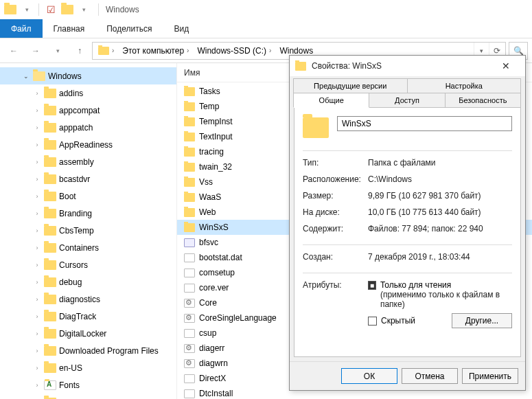  What do you see at coordinates (88, 385) in the screenshot?
I see `tree-item: ›Fonts` at bounding box center [88, 385].